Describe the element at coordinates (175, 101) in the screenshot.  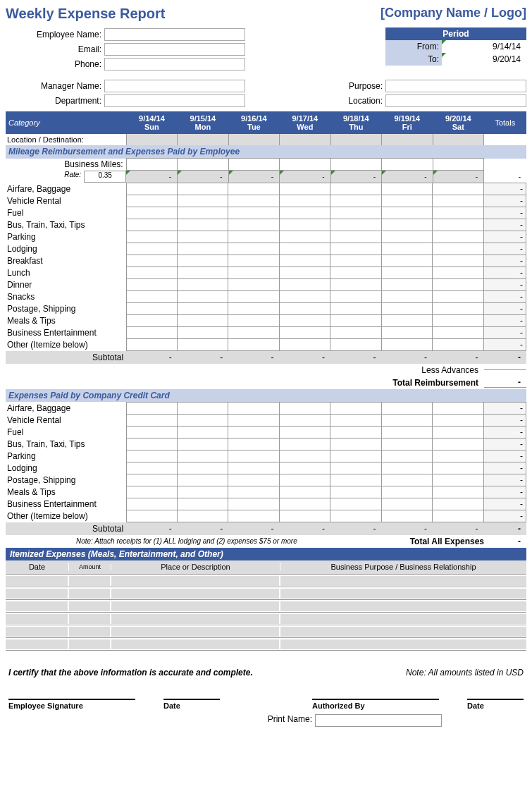
I see `department-input` at that location.